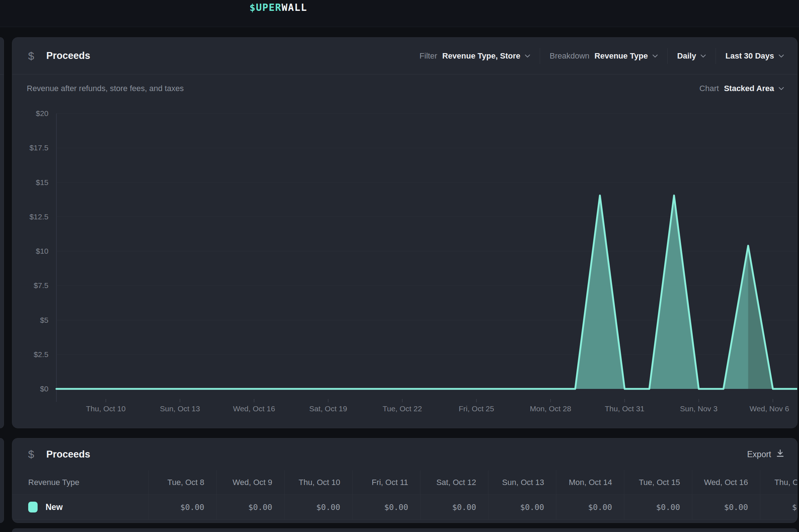 Image resolution: width=799 pixels, height=532 pixels. Describe the element at coordinates (778, 454) in the screenshot. I see `download-icon` at that location.